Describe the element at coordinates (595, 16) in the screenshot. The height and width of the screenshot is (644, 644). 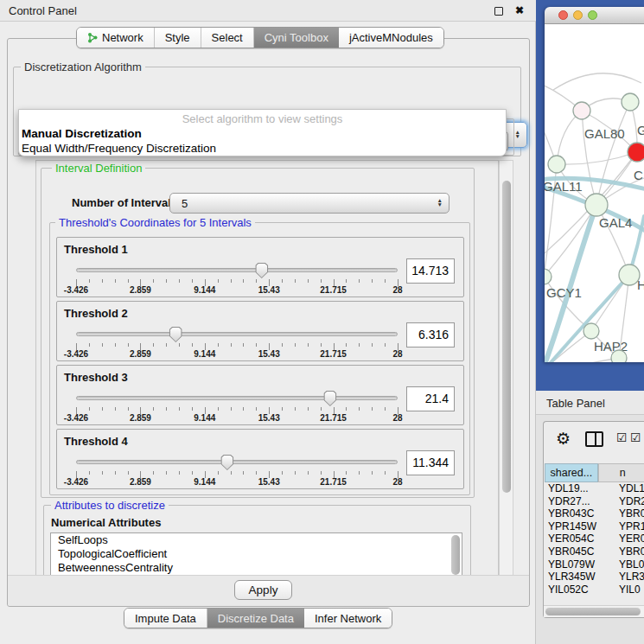
I see `network-window-titlebar` at that location.